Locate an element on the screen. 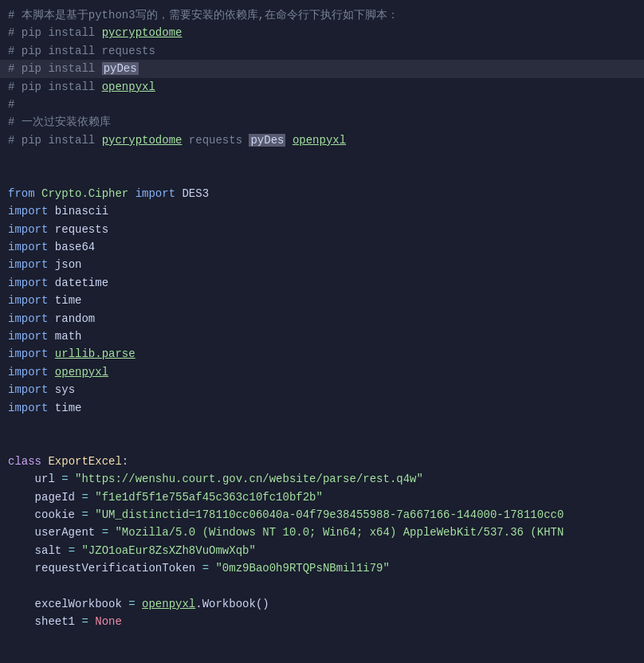 The height and width of the screenshot is (663, 644). line-import-random: import random is located at coordinates (322, 319).